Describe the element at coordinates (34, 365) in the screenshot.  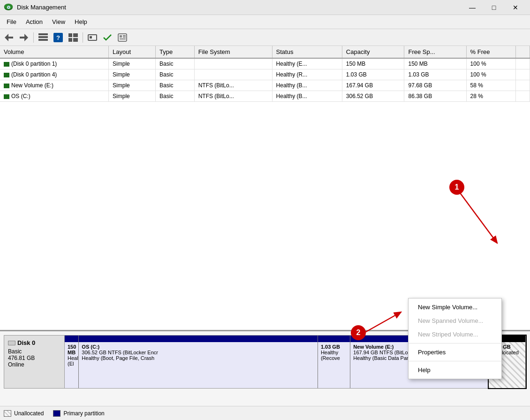
I see `disk-status: Online` at that location.